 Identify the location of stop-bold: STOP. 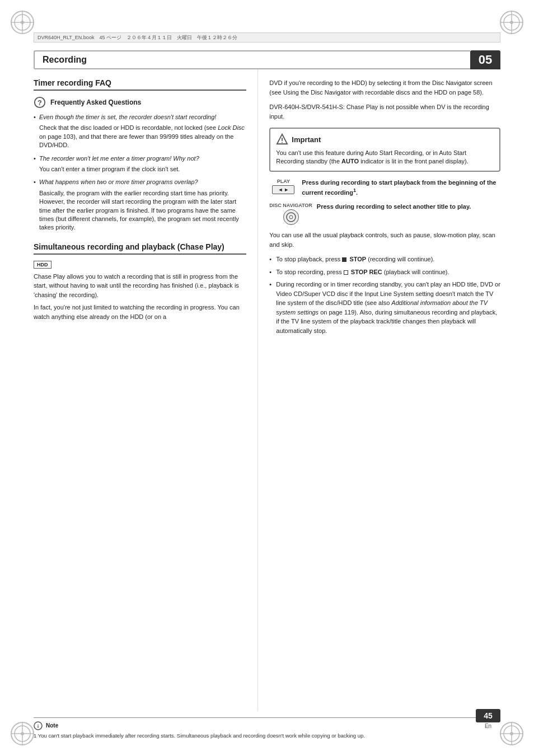
(358, 259).